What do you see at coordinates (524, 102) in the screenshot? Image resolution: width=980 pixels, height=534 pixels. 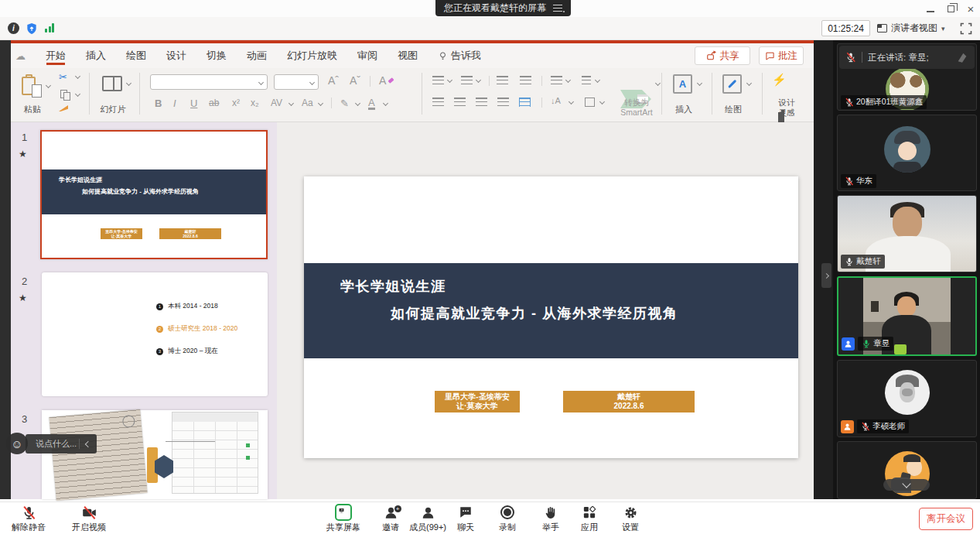 I see `distribute-icon` at bounding box center [524, 102].